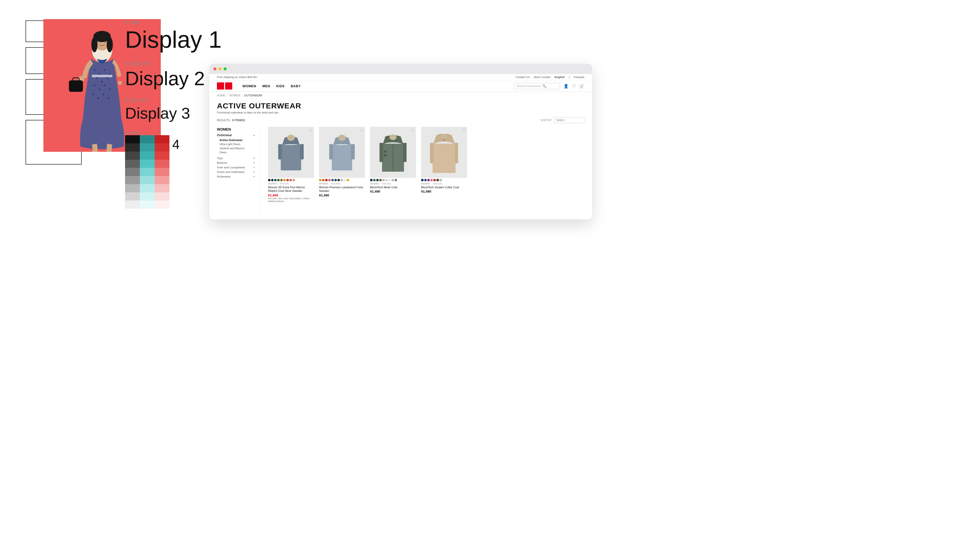 The width and height of the screenshot is (980, 551). What do you see at coordinates (254, 163) in the screenshot?
I see `sidebar-bottoms-plus: +` at bounding box center [254, 163].